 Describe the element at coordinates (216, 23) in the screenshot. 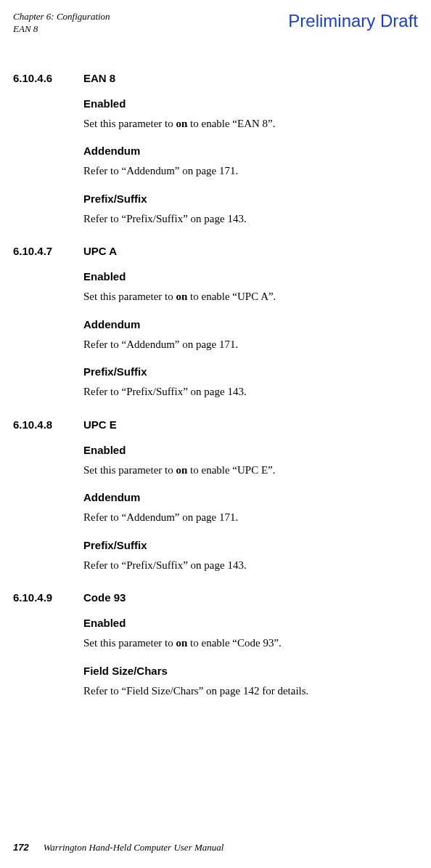

I see `page-header: Chapter 6: Configuration EAN 8 Prelimina…` at that location.